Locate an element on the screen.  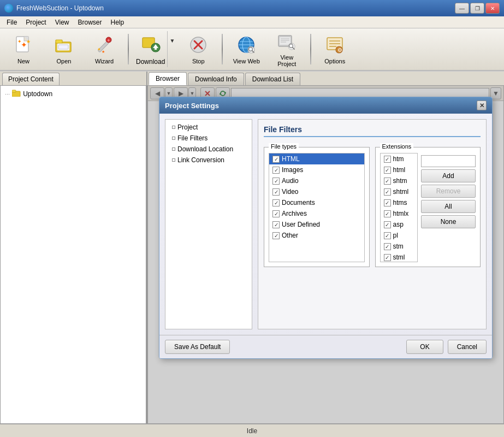
ok-button: OK is located at coordinates (425, 347).